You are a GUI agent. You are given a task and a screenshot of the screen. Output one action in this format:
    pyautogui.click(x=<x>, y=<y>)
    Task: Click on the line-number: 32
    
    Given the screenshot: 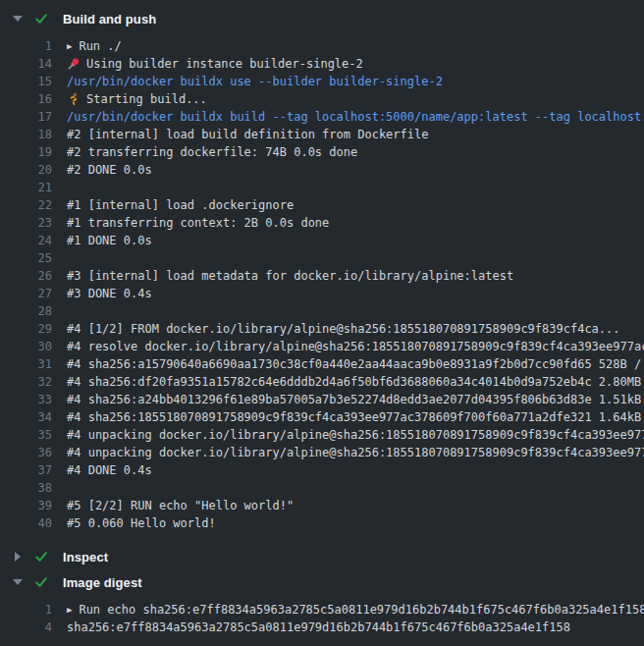 What is the action you would take?
    pyautogui.click(x=26, y=382)
    